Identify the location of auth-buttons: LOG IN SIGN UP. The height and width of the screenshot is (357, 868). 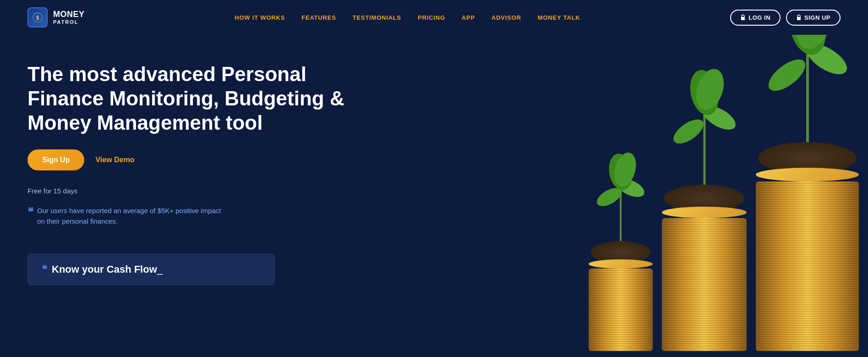
(785, 17).